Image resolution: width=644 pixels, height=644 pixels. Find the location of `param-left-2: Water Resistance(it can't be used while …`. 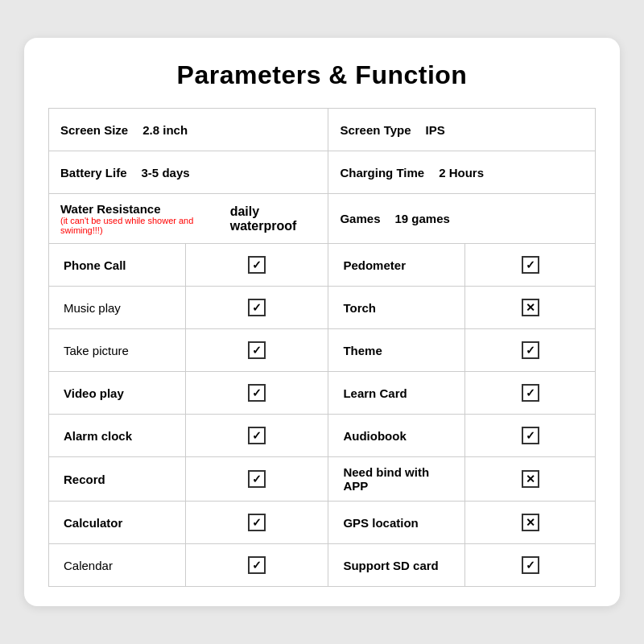

param-left-2: Water Resistance(it can't be used while … is located at coordinates (188, 219).